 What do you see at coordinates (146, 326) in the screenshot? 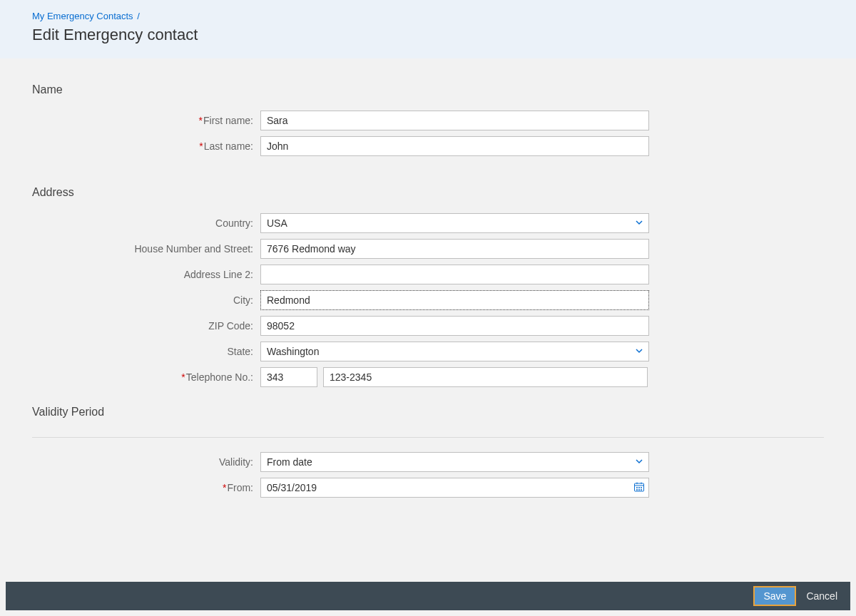
I see `label-zip: ZIP Code:` at bounding box center [146, 326].